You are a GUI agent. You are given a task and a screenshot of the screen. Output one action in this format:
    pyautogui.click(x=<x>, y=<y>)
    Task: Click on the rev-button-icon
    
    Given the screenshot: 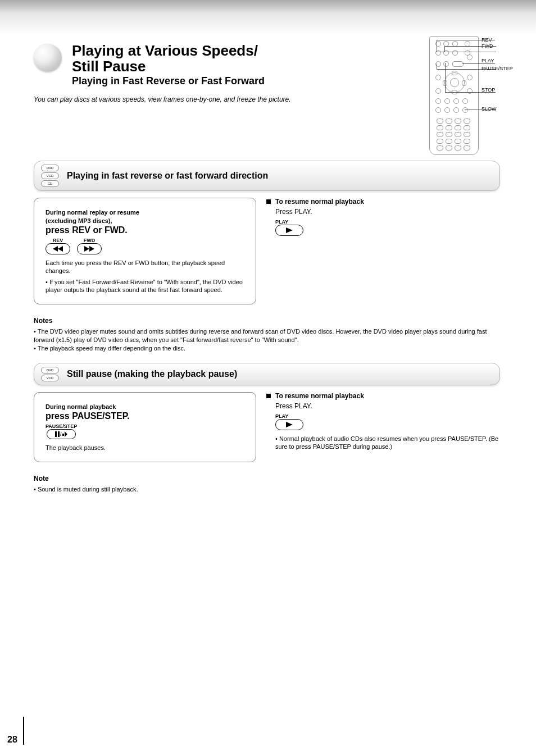 What is the action you would take?
    pyautogui.click(x=58, y=249)
    